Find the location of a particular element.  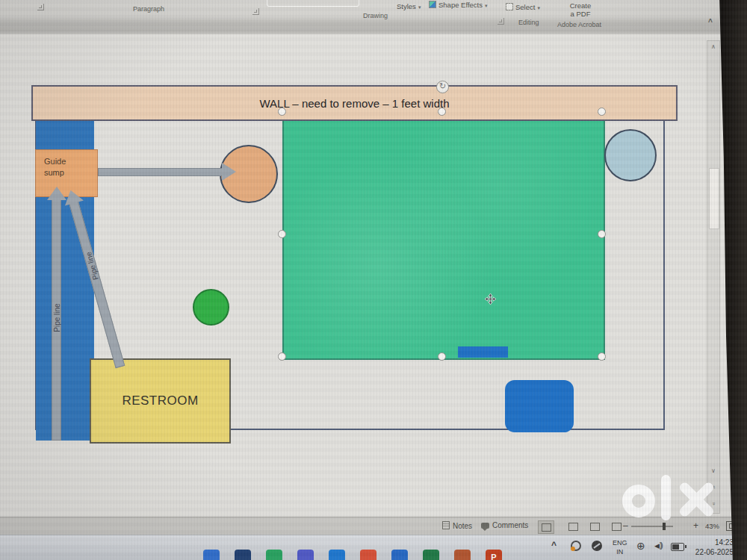

clock-time: 14:23 is located at coordinates (709, 542).